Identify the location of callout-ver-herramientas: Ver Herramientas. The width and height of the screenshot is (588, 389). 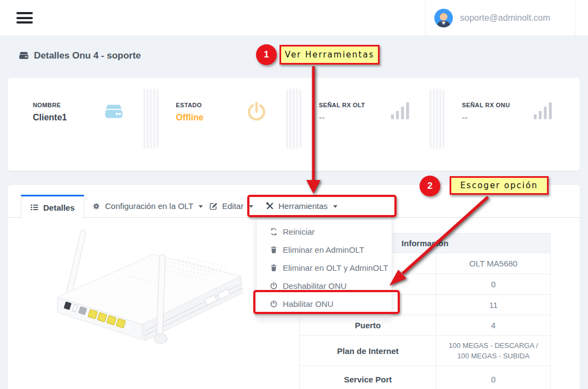
(329, 55).